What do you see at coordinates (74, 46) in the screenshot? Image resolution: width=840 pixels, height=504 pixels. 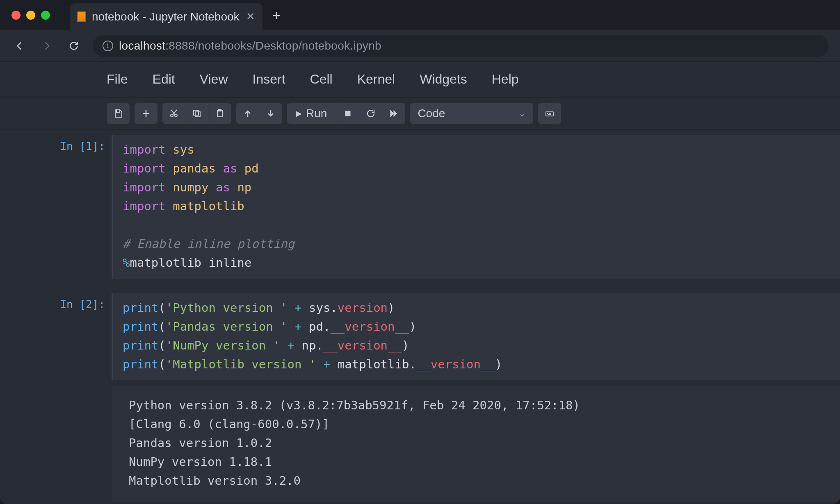 I see `reload-button` at bounding box center [74, 46].